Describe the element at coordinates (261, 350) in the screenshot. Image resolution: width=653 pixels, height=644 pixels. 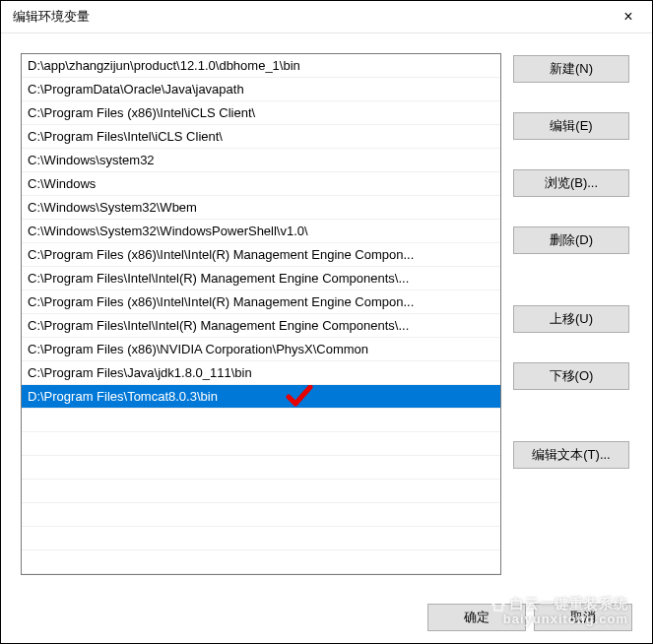
I see `list-item: C:\Program Files (x86)\NVIDIA Corporatio…` at that location.